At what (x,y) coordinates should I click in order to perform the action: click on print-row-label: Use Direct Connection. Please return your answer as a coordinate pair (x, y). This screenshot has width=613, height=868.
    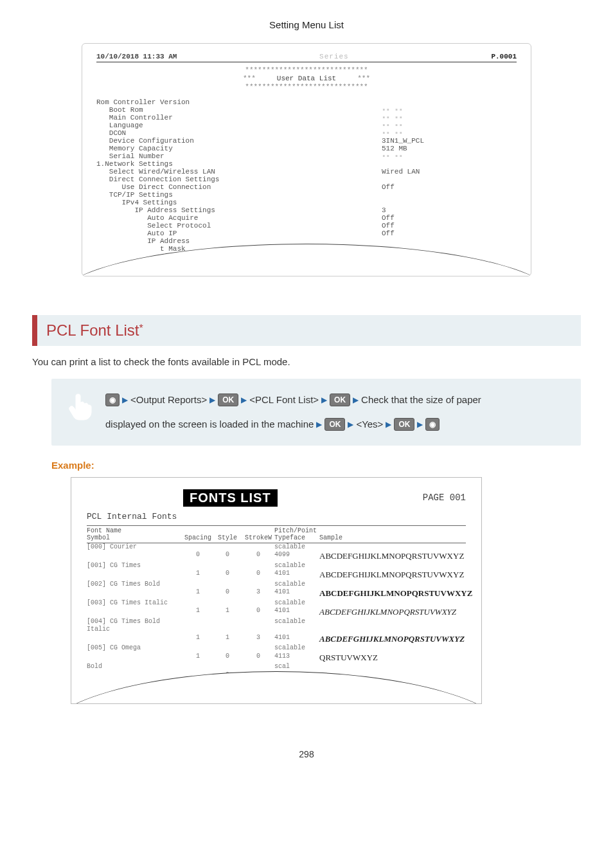
    Looking at the image, I should click on (229, 187).